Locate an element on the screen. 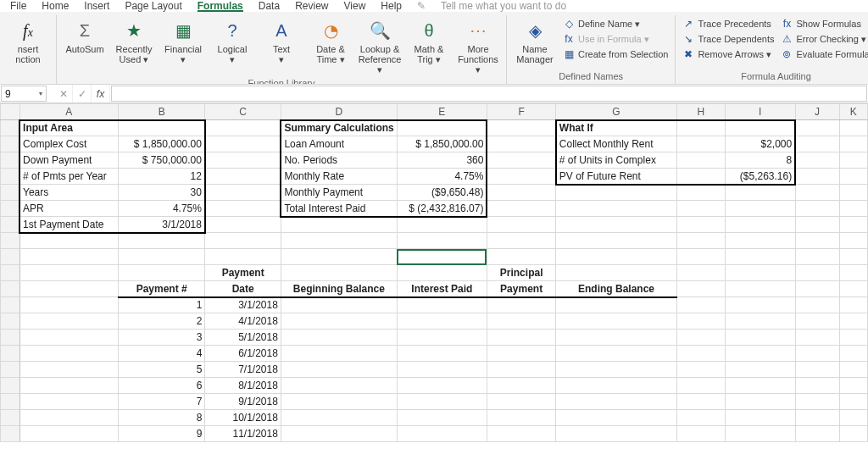 The image size is (868, 471). cell-C3 is located at coordinates (242, 161).